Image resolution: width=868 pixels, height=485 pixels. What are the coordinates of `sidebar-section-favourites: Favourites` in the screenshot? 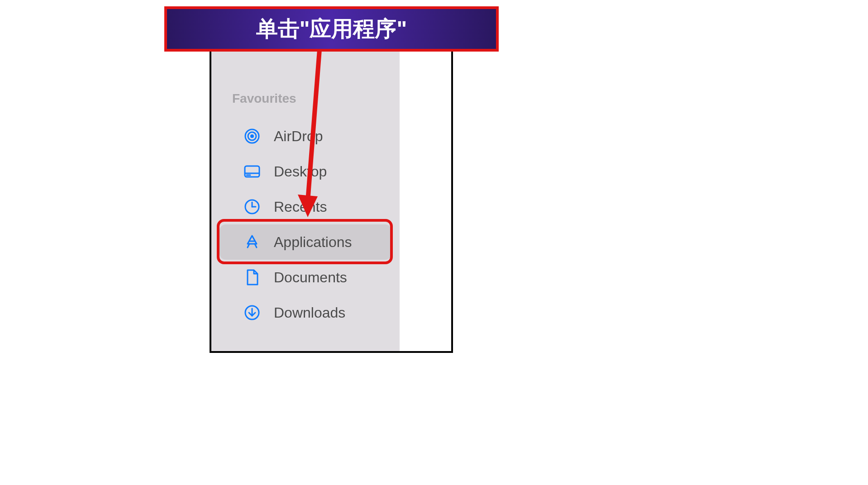 It's located at (305, 99).